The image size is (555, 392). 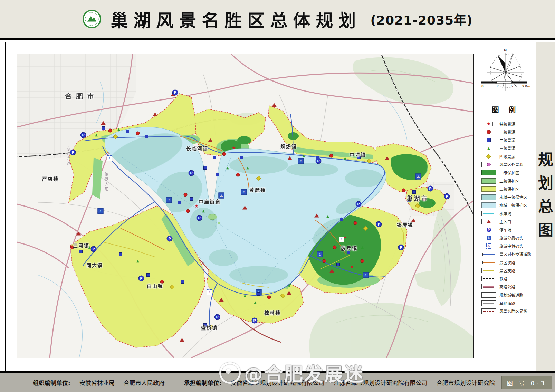 What do you see at coordinates (526, 86) in the screenshot?
I see `svg-text: 9 Km` at bounding box center [526, 86].